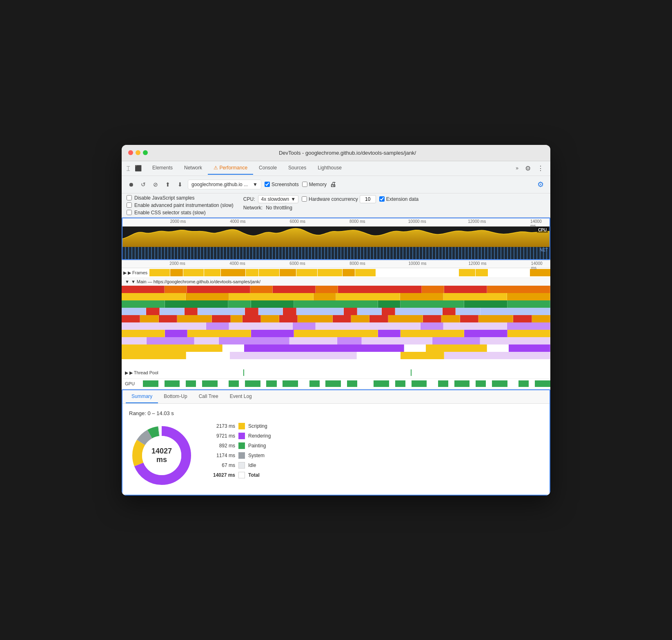 This screenshot has height=640, width=672. I want to click on clear-button: ⊘, so click(156, 184).